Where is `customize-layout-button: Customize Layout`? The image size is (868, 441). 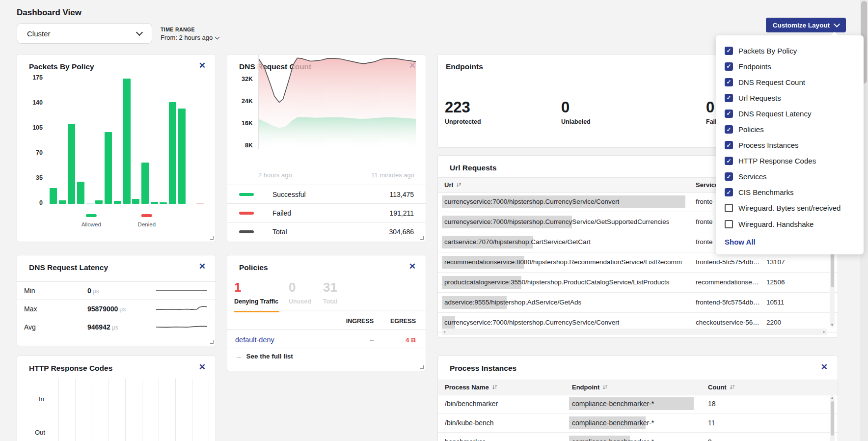
customize-layout-button: Customize Layout is located at coordinates (806, 25).